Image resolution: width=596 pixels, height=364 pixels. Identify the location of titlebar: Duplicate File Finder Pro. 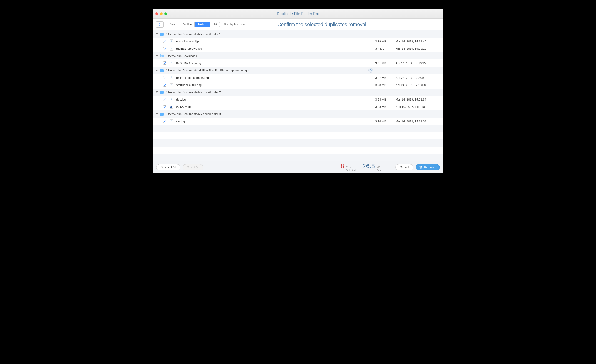
(298, 14).